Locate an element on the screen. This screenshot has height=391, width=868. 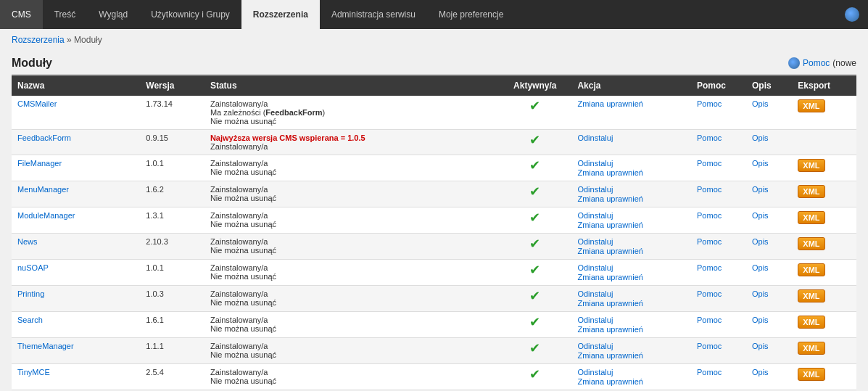
module-name-link: CMSMailer is located at coordinates (37, 104).